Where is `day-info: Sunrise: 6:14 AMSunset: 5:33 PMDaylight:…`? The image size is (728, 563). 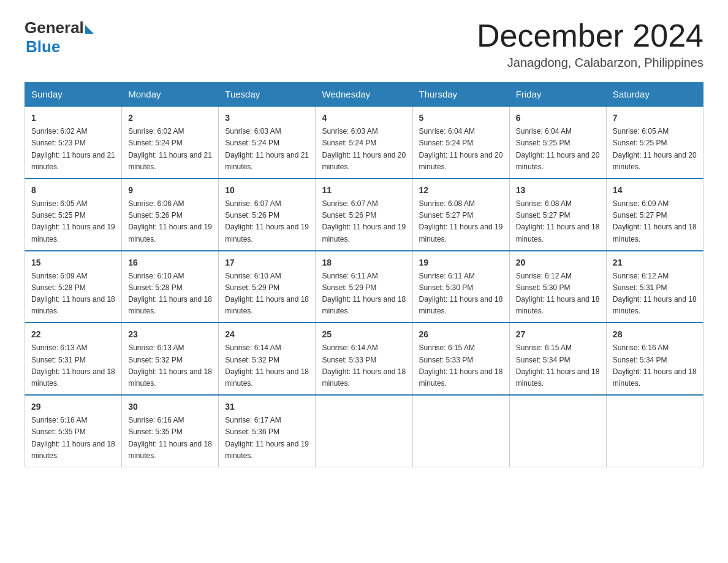
day-info: Sunrise: 6:14 AMSunset: 5:33 PMDaylight:… is located at coordinates (364, 366).